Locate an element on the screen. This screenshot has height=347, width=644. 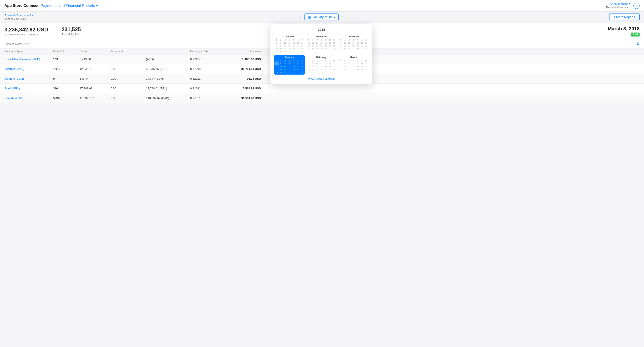
updated-label: Updated March 7, 2018 is located at coordinates (18, 44).